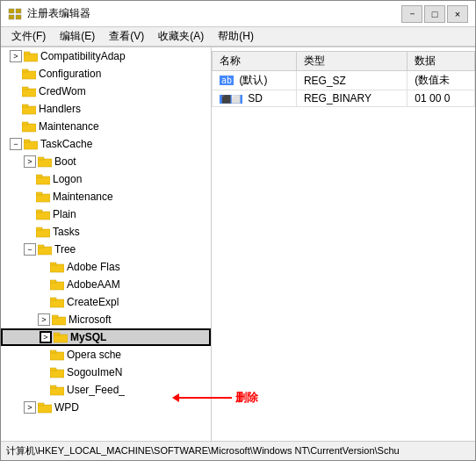  What do you see at coordinates (44, 320) in the screenshot?
I see `expand-microsoft: >` at bounding box center [44, 320].